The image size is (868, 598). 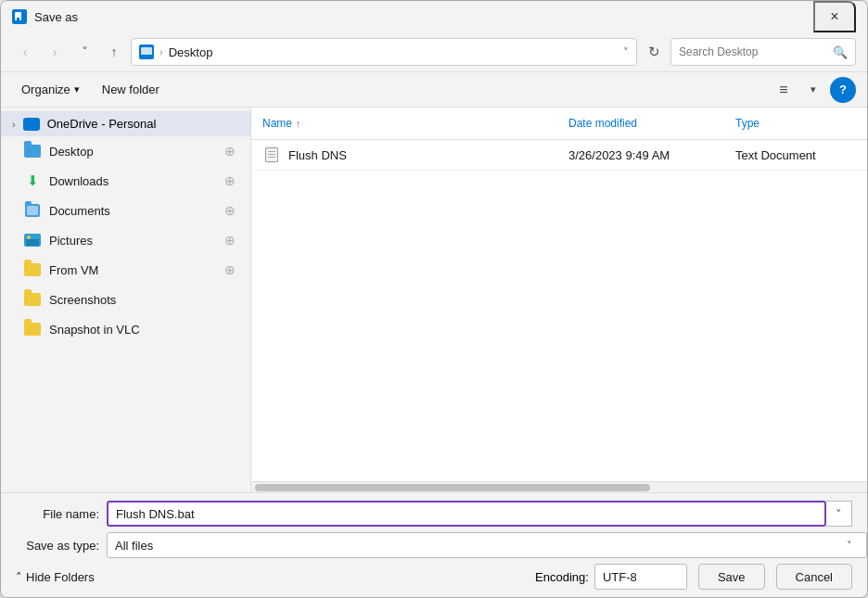 What do you see at coordinates (32, 270) in the screenshot?
I see `fromvm-icon` at bounding box center [32, 270].